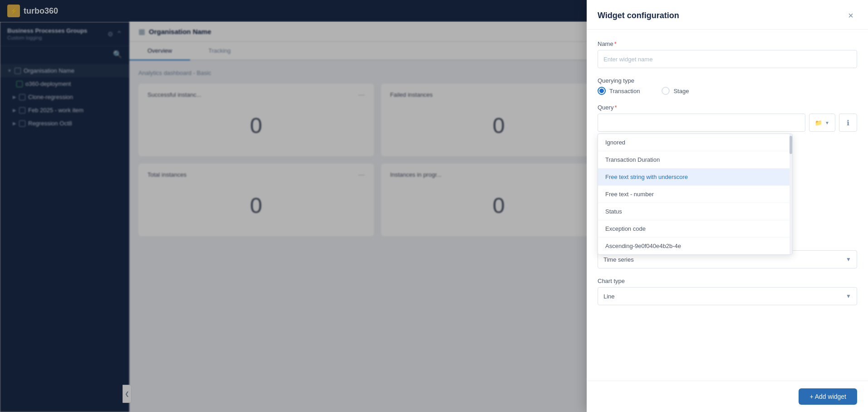 This screenshot has height=412, width=868. I want to click on panel-footer: + Add widget, so click(727, 396).